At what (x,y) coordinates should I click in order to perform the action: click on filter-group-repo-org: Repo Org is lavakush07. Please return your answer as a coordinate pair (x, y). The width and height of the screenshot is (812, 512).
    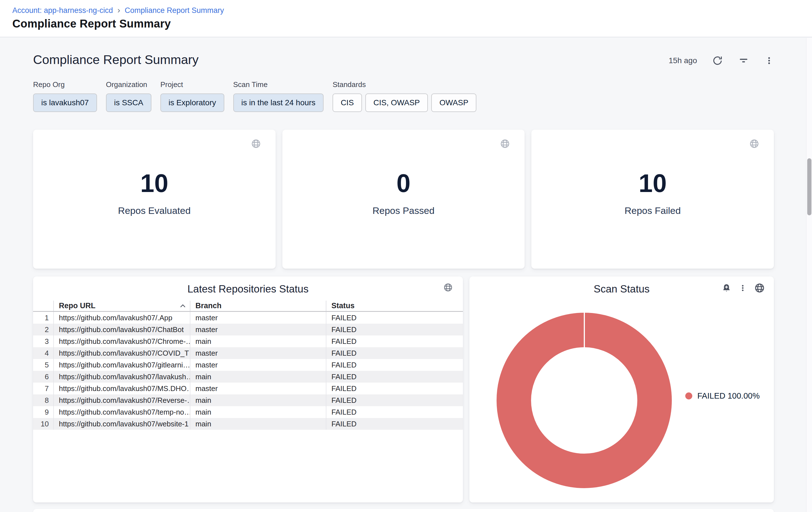
    Looking at the image, I should click on (65, 96).